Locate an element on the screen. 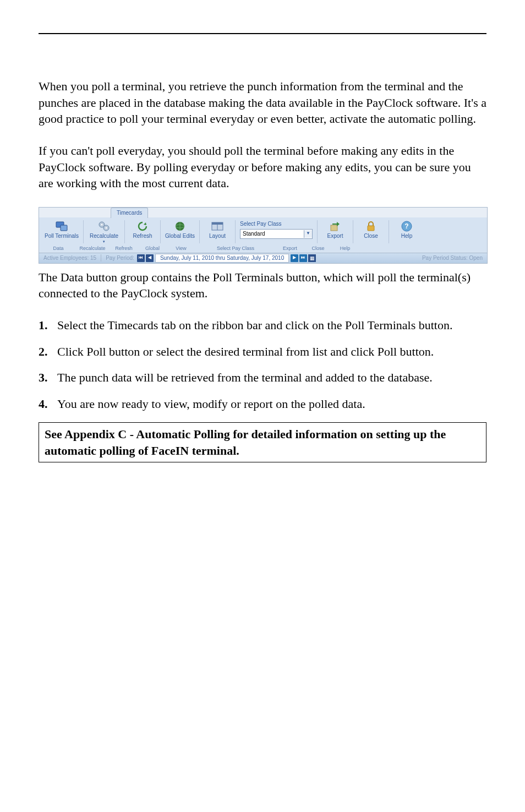  ribbon-buttons-row: Poll Terminals Recalculate ▾ Refresh Glo… is located at coordinates (263, 231).